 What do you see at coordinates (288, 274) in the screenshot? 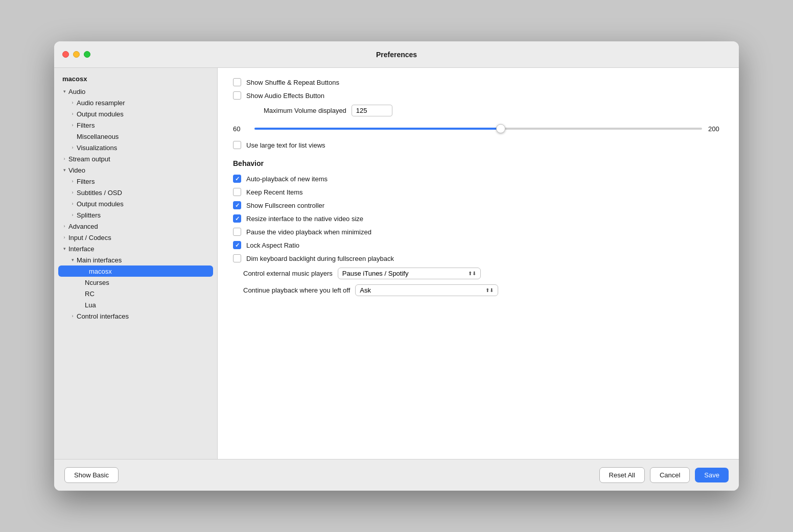
I see `control-music-label: Control external music players` at bounding box center [288, 274].